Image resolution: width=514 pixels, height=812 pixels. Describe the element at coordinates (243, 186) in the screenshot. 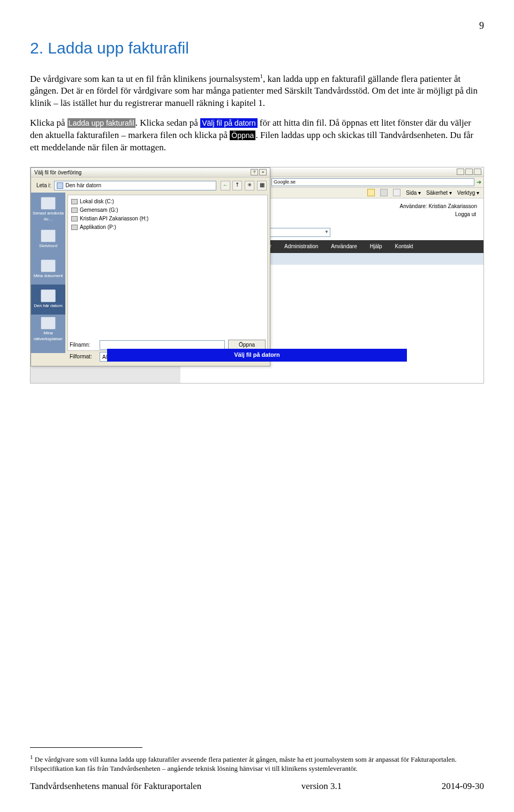

I see `dialog-nav-buttons: ← ⤒ ✳ ▦` at that location.